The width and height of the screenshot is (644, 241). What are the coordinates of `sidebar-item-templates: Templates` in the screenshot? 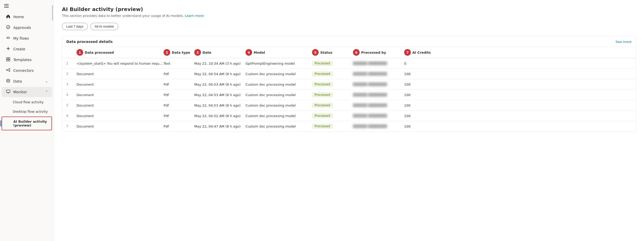 It's located at (27, 60).